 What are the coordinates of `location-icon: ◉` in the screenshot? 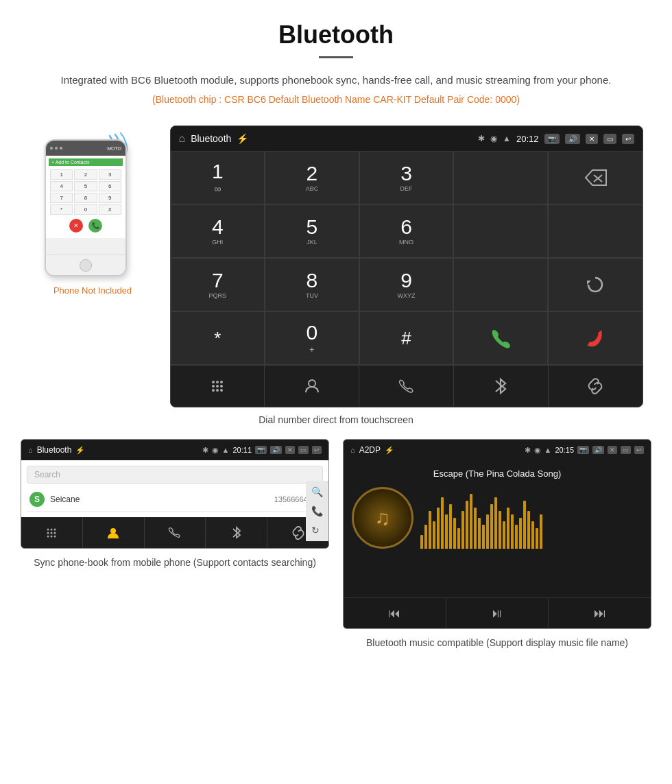 It's located at (494, 139).